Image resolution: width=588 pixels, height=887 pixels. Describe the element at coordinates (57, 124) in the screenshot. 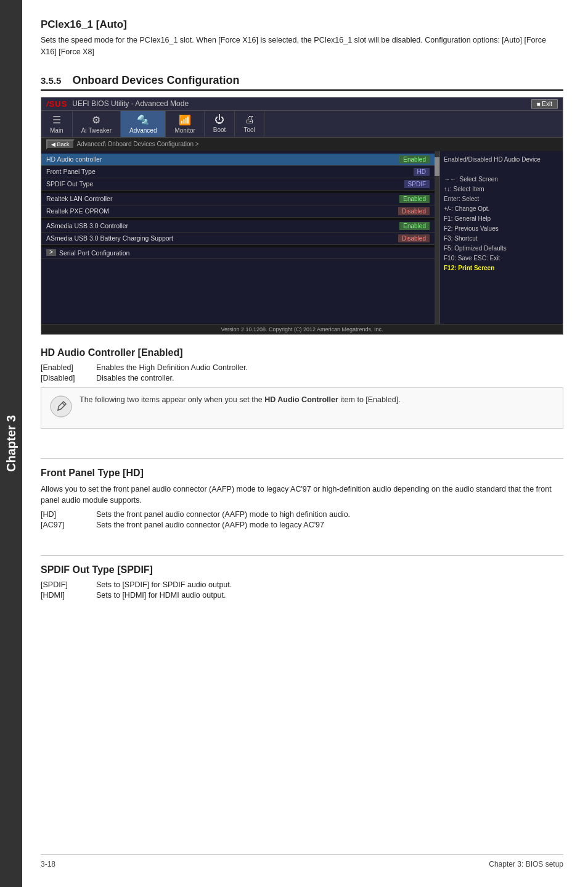

I see `nav-main: ☰ Main` at that location.